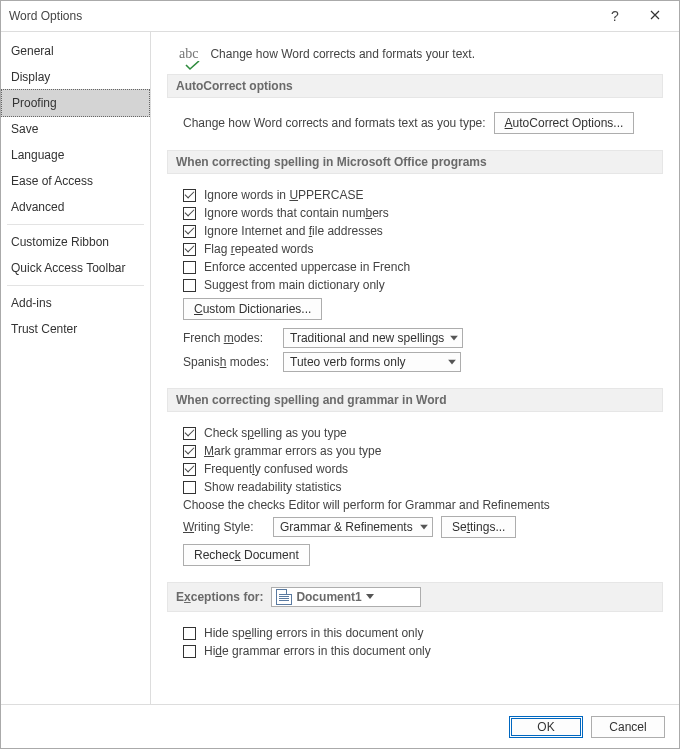 Image resolution: width=680 pixels, height=749 pixels. Describe the element at coordinates (367, 338) in the screenshot. I see `select-value: Traditional and new spellings` at that location.